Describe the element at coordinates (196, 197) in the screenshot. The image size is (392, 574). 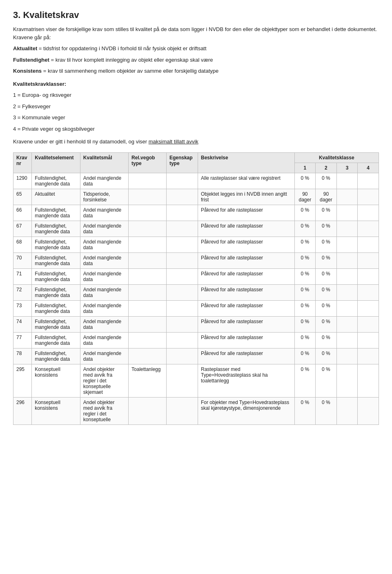
I see `table-row: 65AktualitetTidsperiode, forsinkelseObje…` at that location.